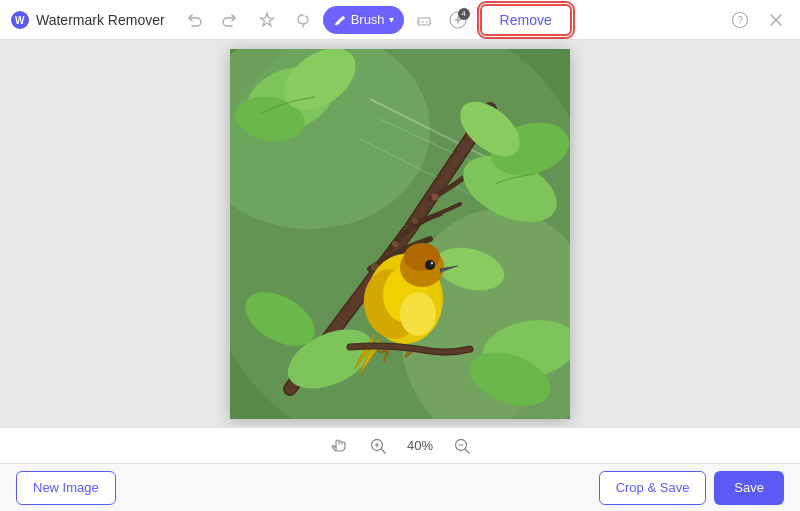 This screenshot has width=800, height=511. Describe the element at coordinates (267, 20) in the screenshot. I see `selection-tool-button` at that location.